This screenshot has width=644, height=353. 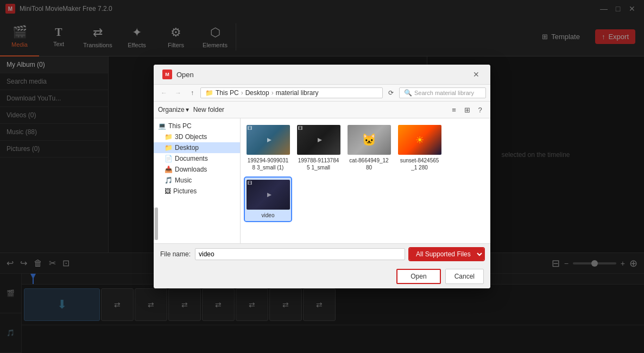 I want to click on view-grid-button: ⊞, so click(x=467, y=110).